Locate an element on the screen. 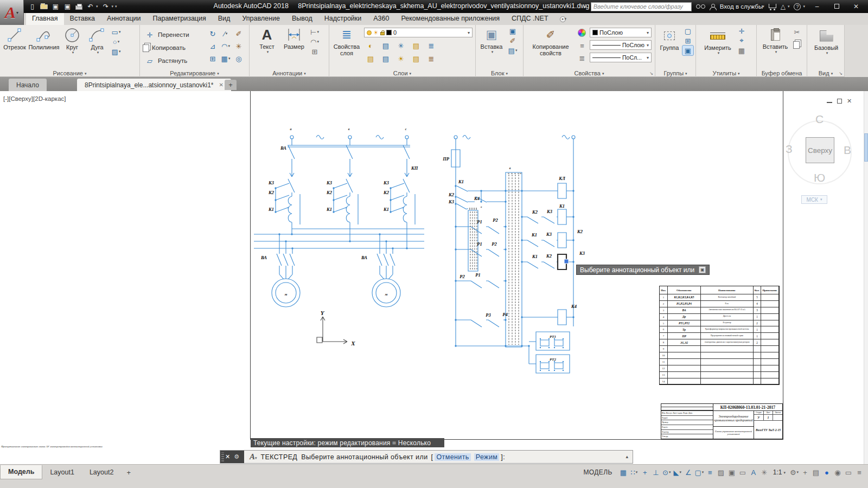 The height and width of the screenshot is (488, 868). viewcube-west: З is located at coordinates (789, 149).